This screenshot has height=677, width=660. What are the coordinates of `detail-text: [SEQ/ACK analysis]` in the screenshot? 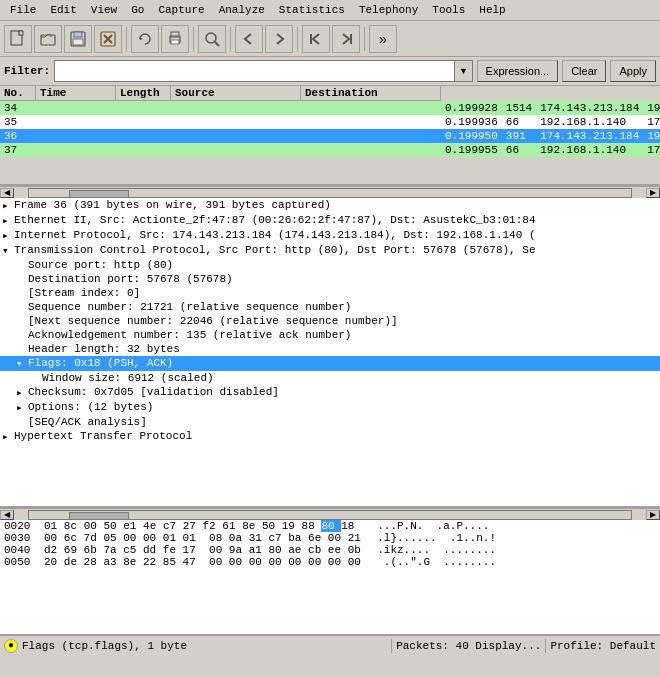 It's located at (88, 422).